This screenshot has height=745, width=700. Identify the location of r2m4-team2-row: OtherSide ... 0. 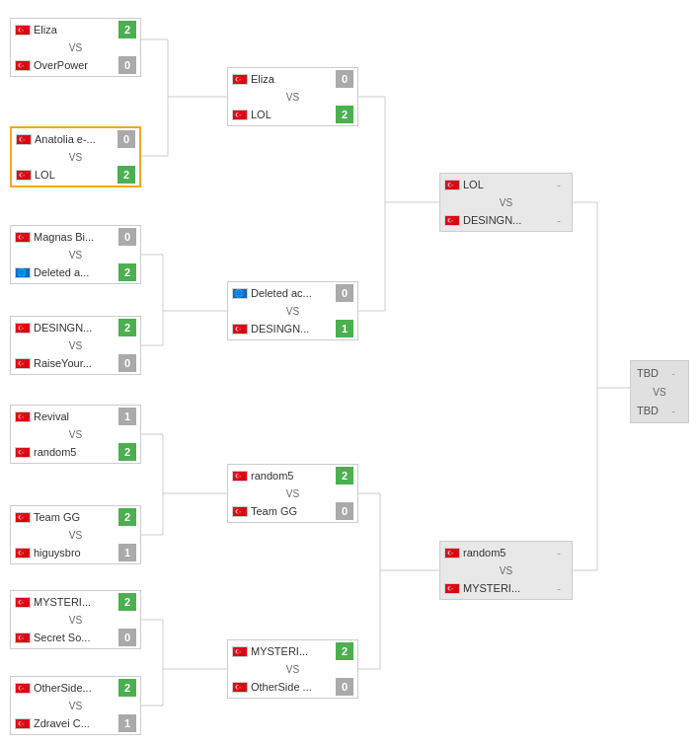
(292, 687).